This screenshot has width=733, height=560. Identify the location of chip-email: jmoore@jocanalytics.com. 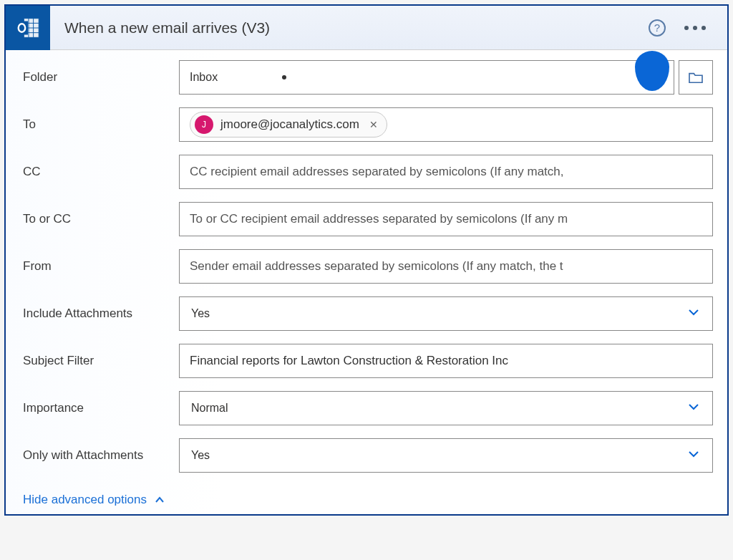
(290, 125).